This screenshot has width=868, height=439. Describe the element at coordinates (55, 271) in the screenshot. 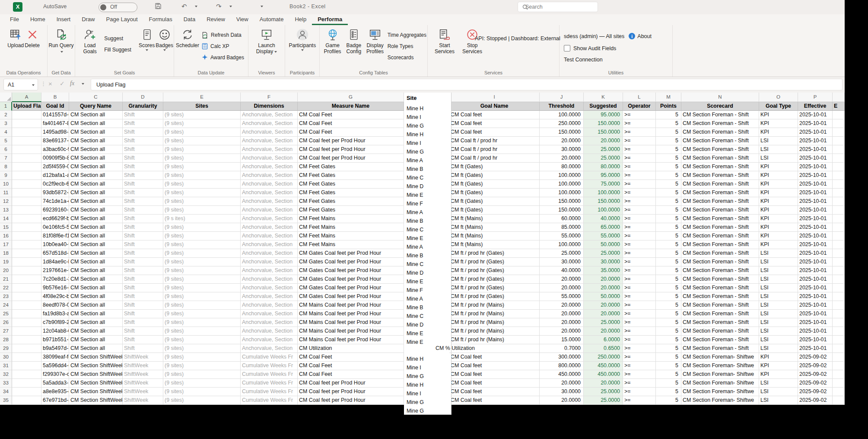

I see `cell: 2197661e-f0` at that location.